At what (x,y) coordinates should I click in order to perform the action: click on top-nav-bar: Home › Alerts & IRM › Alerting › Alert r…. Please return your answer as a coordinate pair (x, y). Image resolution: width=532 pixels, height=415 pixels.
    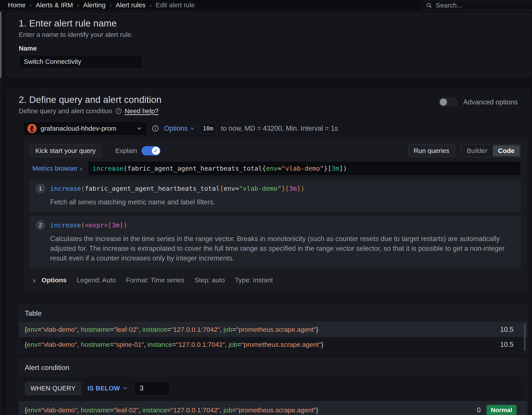
    Looking at the image, I should click on (266, 5).